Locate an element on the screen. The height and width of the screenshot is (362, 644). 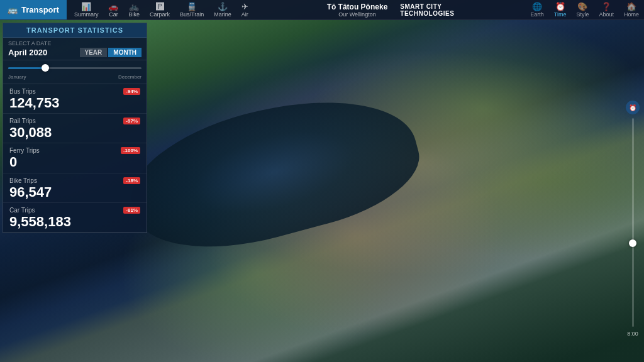
earth-icon: 🌐 is located at coordinates (537, 6).